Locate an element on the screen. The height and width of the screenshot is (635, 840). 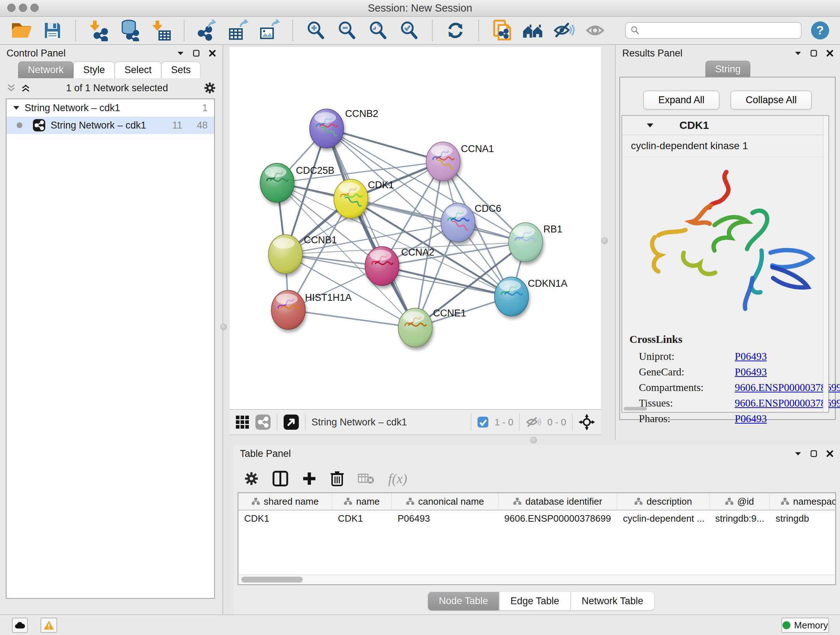
node-table: shared namenamecanonical namedatabase id… is located at coordinates (537, 539).